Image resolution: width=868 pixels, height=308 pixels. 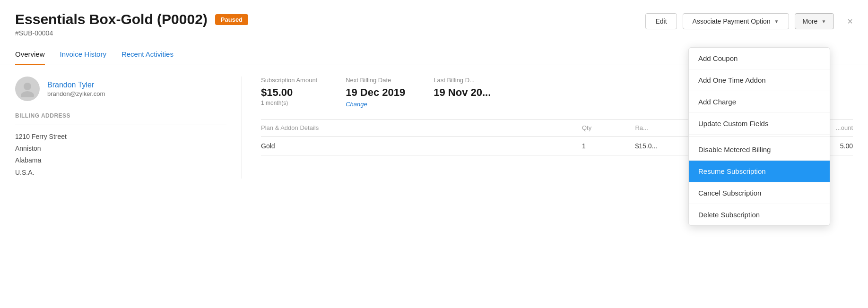 What do you see at coordinates (759, 80) in the screenshot?
I see `dropdown-item-add-one-time-addon: Add One Time Addon` at bounding box center [759, 80].